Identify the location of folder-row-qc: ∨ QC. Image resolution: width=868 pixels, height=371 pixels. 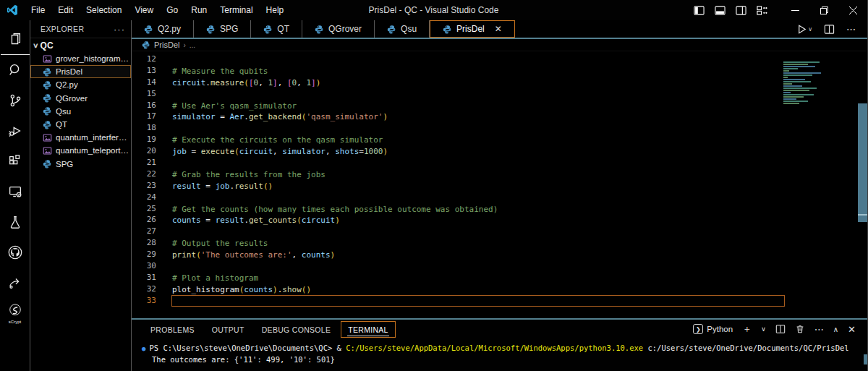
(81, 45).